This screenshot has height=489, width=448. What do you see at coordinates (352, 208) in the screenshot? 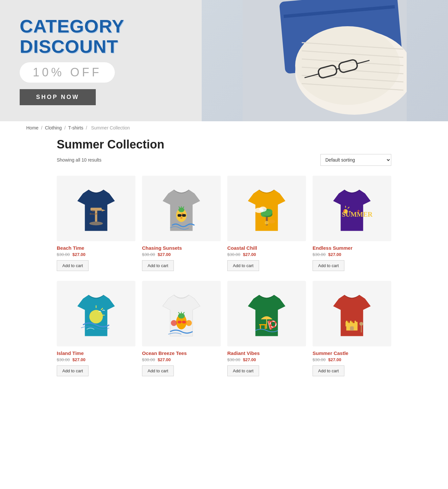
I see `tshirt-endless-summer: SUMMER ★ ★` at bounding box center [352, 208].